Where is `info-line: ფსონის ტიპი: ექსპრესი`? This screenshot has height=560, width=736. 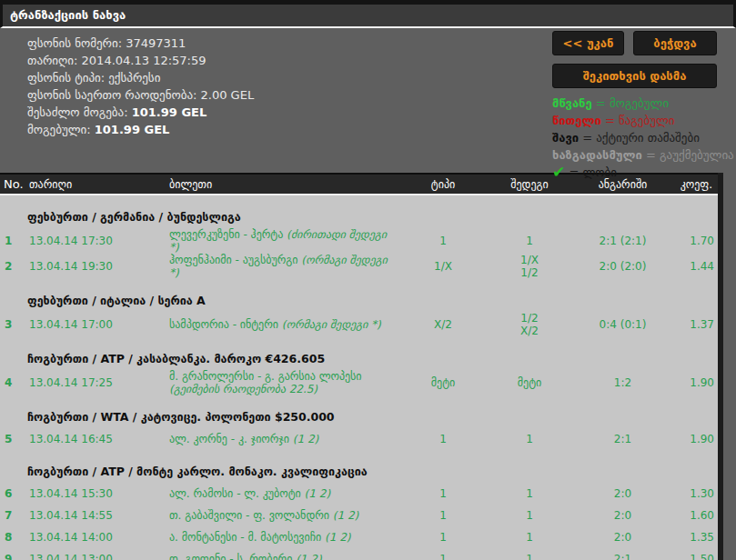 info-line: ფსონის ტიპი: ექსპრესი is located at coordinates (140, 78).